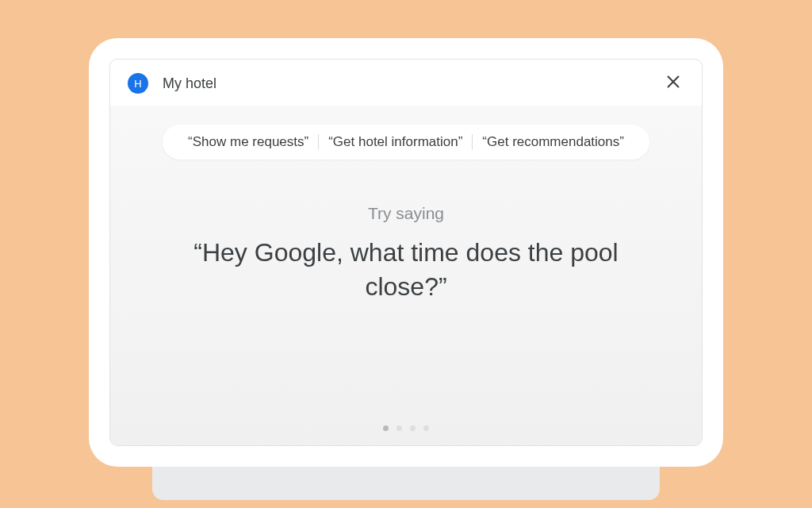  Describe the element at coordinates (138, 83) in the screenshot. I see `hotel-avatar: H` at that location.